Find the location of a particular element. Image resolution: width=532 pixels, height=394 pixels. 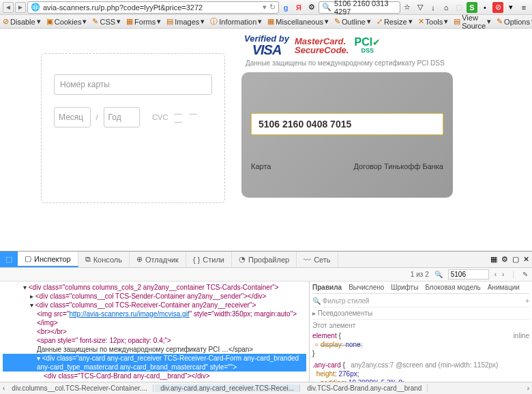

css-rules-panel: Правила Вычислено Шрифты Блоковая модель… is located at coordinates (420, 331).